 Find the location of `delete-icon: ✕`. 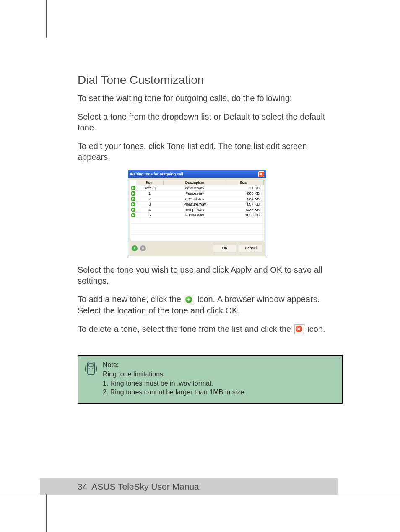

delete-icon: ✕ is located at coordinates (143, 248).